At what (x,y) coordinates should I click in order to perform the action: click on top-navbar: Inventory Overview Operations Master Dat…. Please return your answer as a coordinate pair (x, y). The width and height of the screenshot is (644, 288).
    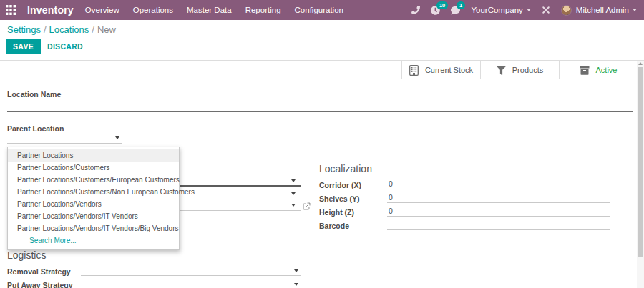
    Looking at the image, I should click on (322, 10).